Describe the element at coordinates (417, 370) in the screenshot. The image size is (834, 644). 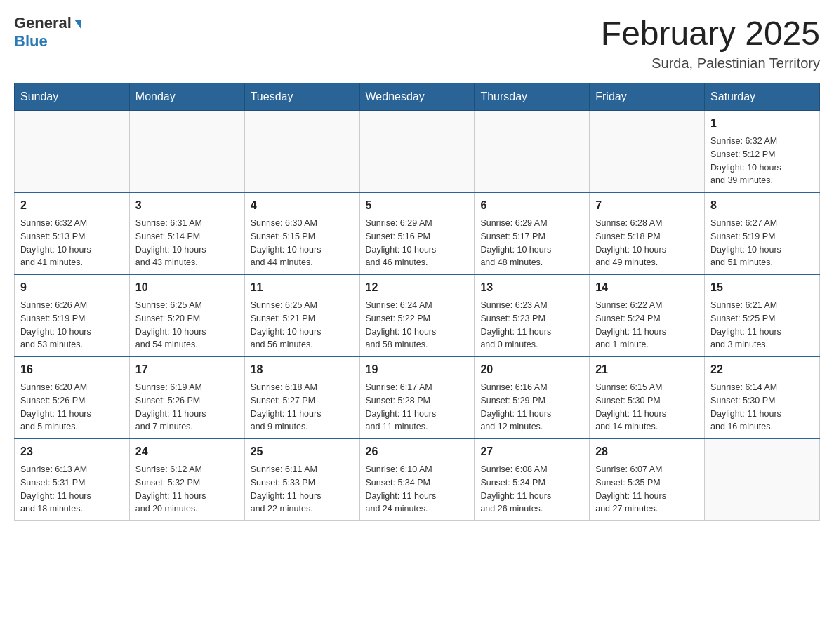
I see `day-number: 19` at that location.